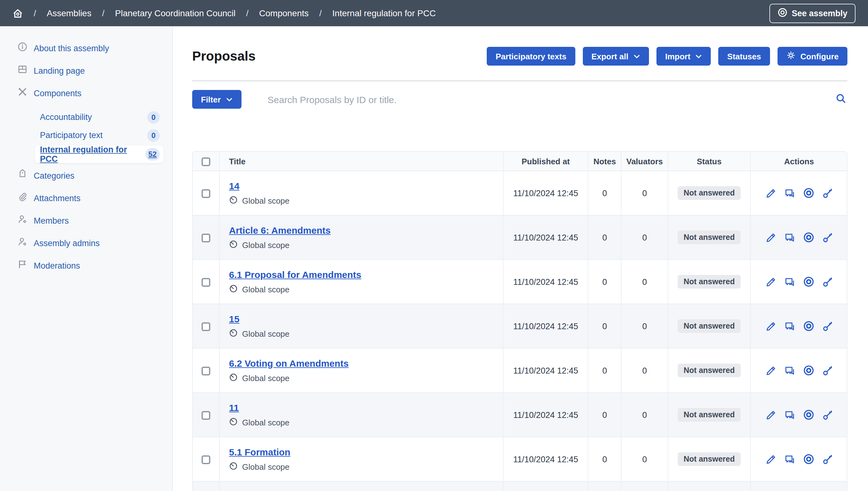  Describe the element at coordinates (637, 56) in the screenshot. I see `chevron-down-icon` at that location.